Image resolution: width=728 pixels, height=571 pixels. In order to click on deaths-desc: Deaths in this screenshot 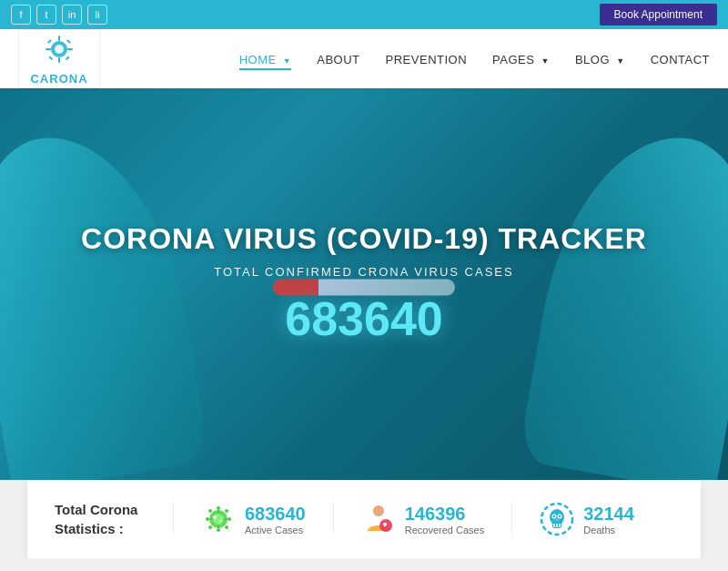, I will do `click(609, 530)`.